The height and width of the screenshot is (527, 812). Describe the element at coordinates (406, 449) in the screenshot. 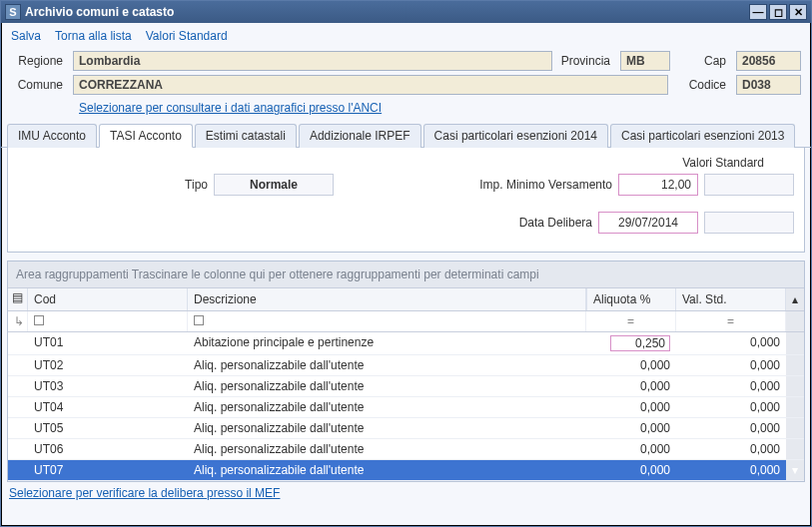

I see `table-row: UT06Aliq. personalizzabile dall'utente0,…` at that location.